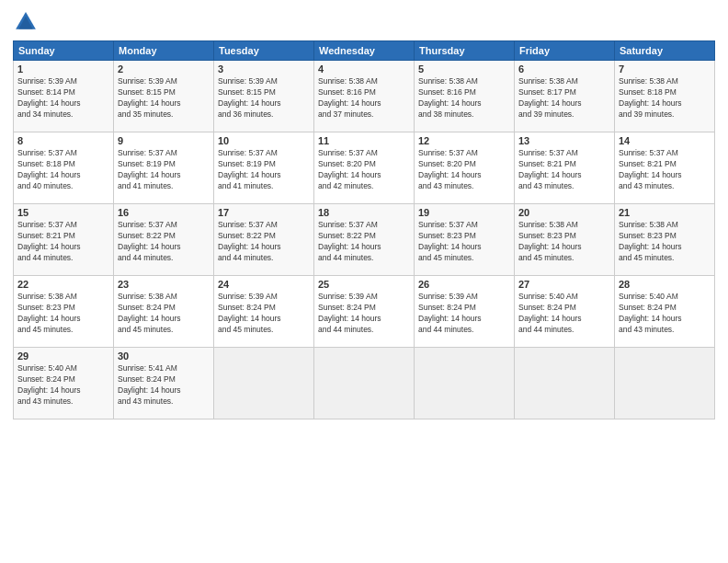 This screenshot has width=728, height=563. I want to click on day-info: Sunrise: 5:38 AMSunset: 8:24 PMDaylight:…, so click(149, 313).